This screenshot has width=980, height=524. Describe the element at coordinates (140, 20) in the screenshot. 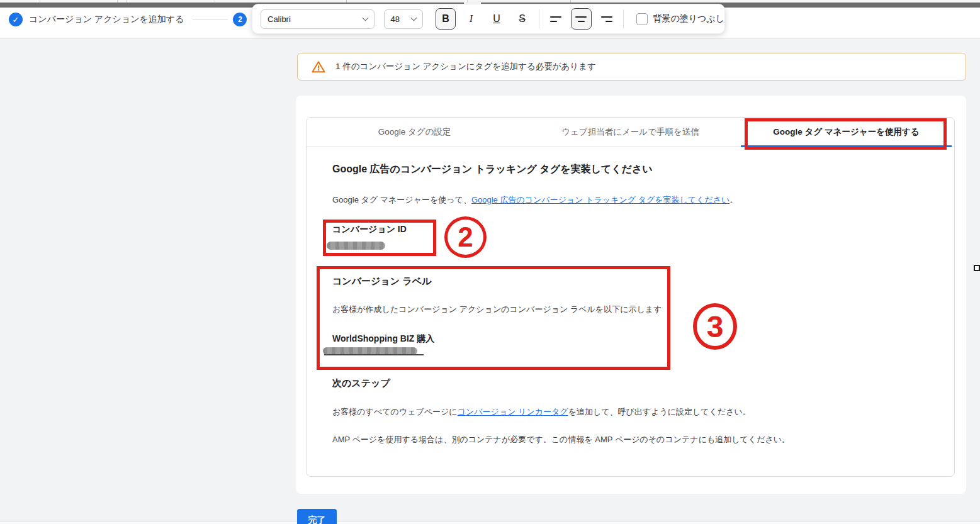

I see `stepper: ✓ コンバージョン アクションを追加する 2 手順` at that location.